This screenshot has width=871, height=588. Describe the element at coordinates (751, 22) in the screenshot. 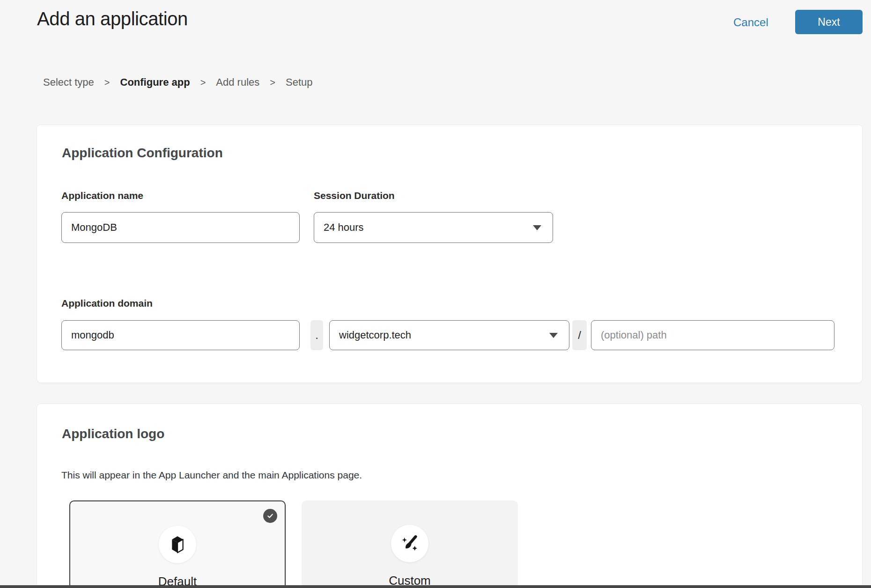

I see `cancel-button: Cancel` at that location.